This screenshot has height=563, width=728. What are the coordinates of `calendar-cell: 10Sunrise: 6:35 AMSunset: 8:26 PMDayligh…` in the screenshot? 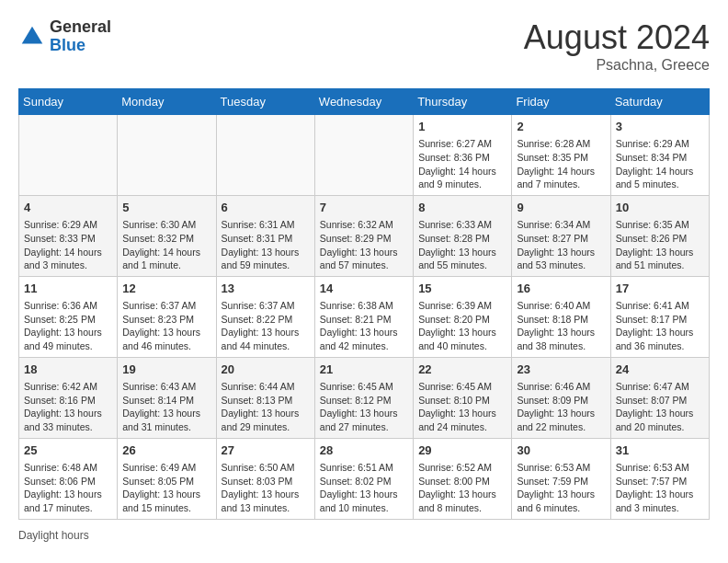 It's located at (660, 236).